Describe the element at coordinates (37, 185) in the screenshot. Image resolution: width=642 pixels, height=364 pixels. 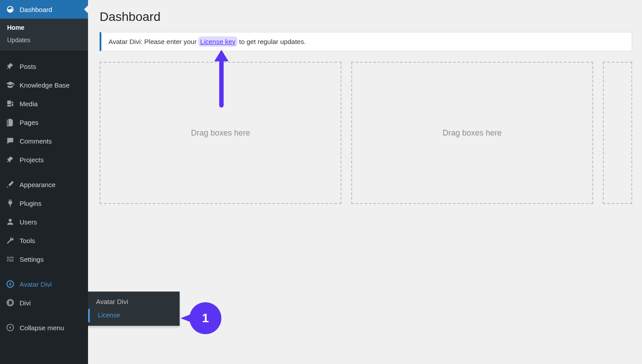
I see `sidebar-item-label: Appearance` at that location.